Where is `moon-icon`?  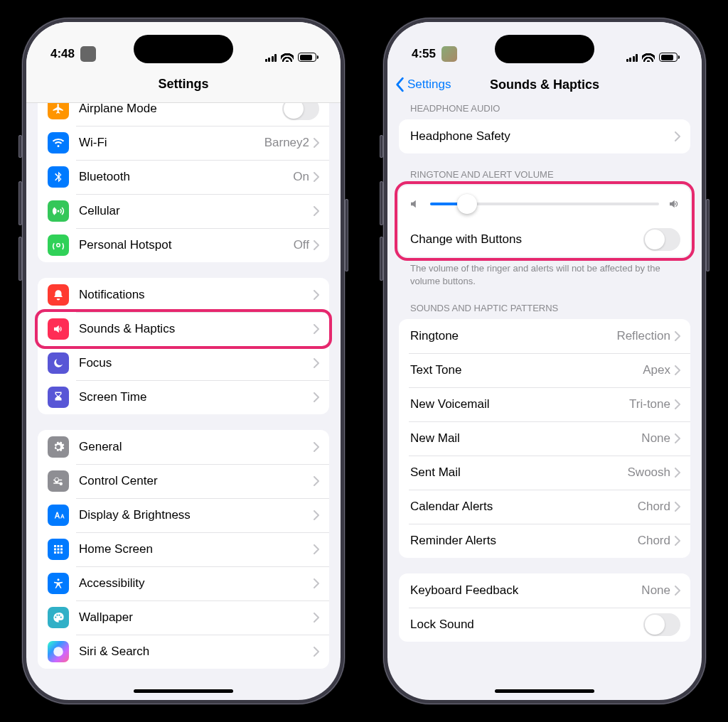 moon-icon is located at coordinates (58, 363).